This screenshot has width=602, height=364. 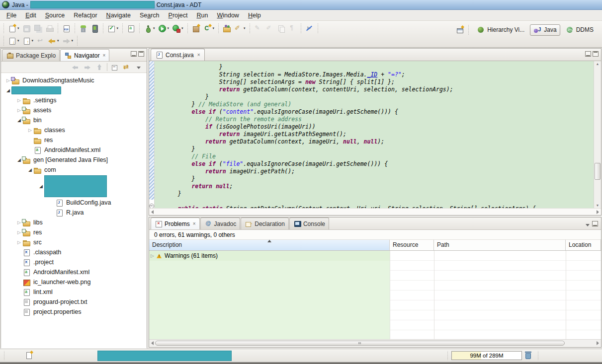 What do you see at coordinates (74, 80) in the screenshot?
I see `tree-item-downloadsongtastemusic: ▷DownloadSongtasteMusic` at bounding box center [74, 80].